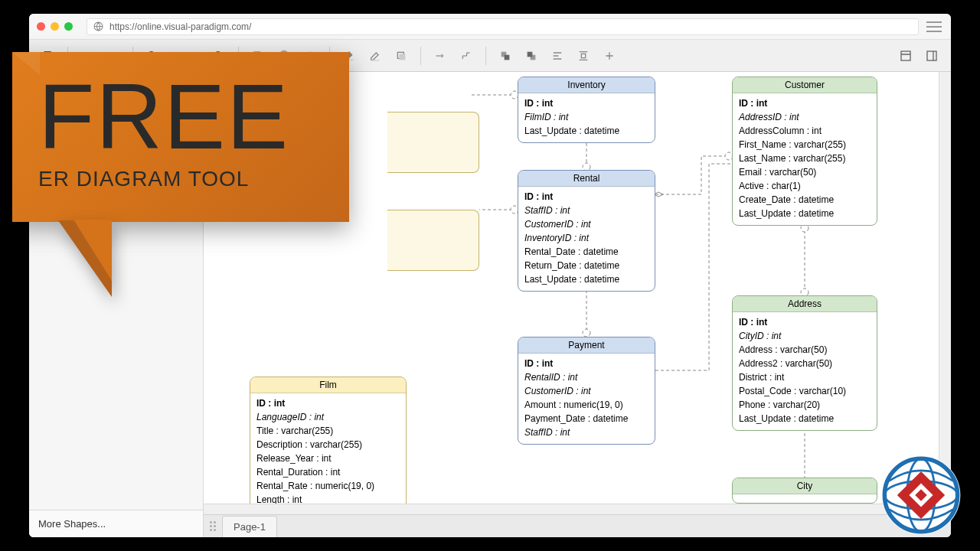  Describe the element at coordinates (440, 56) in the screenshot. I see `connector-style-button` at that location.